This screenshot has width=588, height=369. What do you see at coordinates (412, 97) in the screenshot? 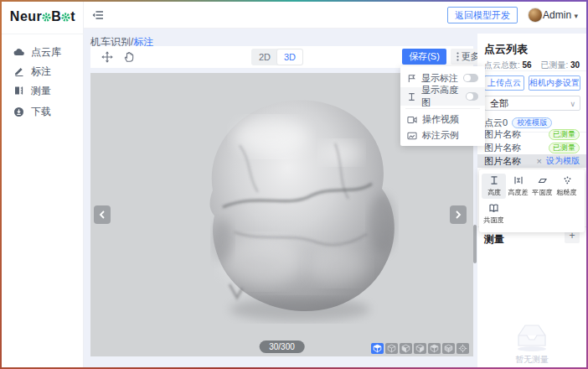
I see `height-beam-icon` at bounding box center [412, 97].